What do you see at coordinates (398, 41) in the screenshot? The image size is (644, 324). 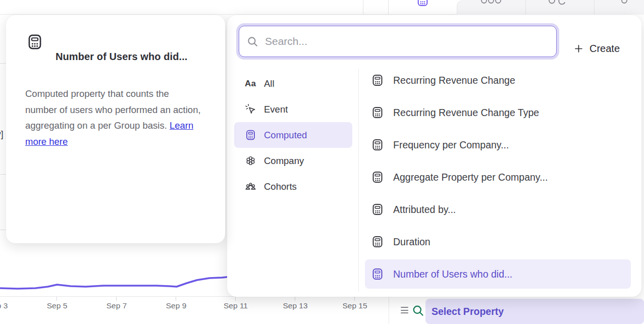 I see `search-focus-ring` at bounding box center [398, 41].